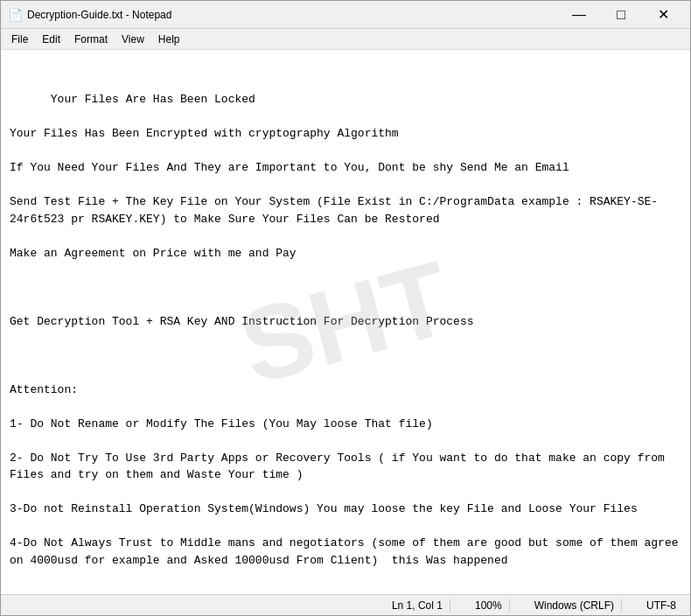 The image size is (691, 616). I want to click on menu-format: Format, so click(91, 39).